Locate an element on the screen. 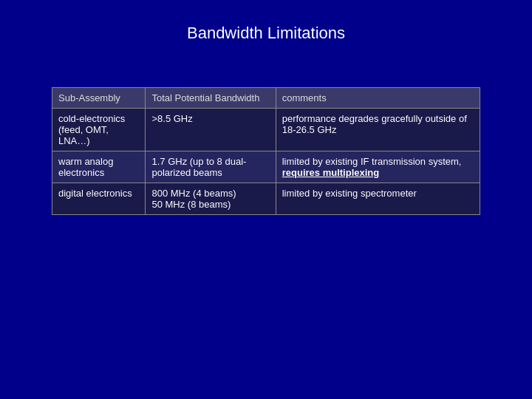 This screenshot has width=532, height=399. cell-digital-comments: limited by existing spectrometer is located at coordinates (378, 200).